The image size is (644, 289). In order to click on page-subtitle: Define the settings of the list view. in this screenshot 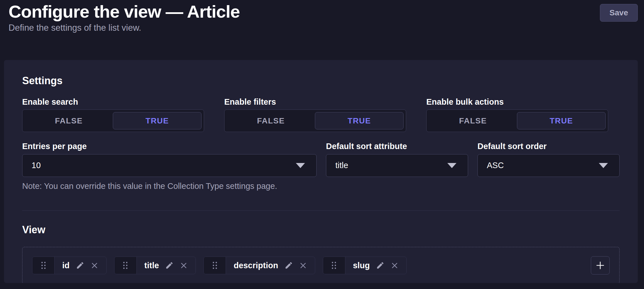, I will do `click(323, 28)`.